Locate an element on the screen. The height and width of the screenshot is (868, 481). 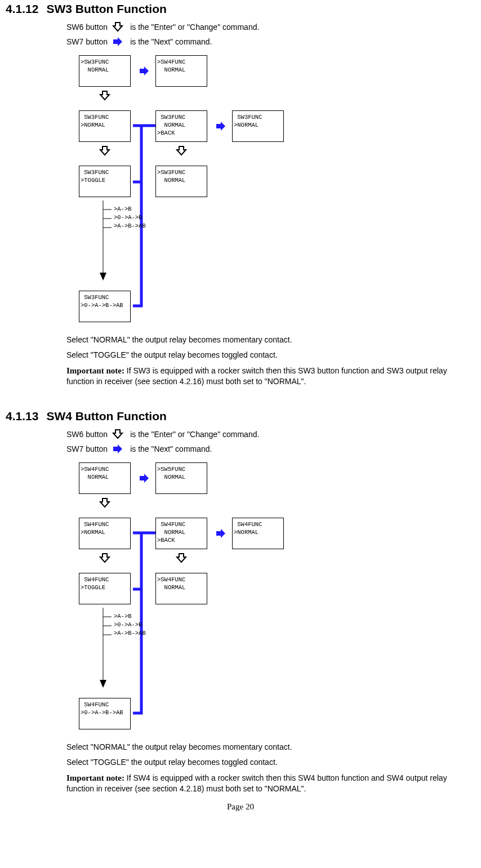
page-number: Page 20 is located at coordinates (240, 807).